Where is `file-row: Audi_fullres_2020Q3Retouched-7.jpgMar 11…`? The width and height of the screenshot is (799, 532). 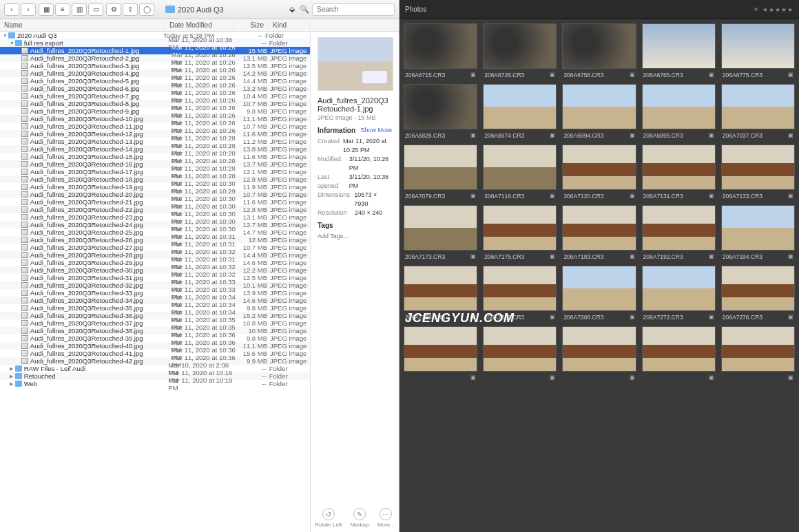 file-row: Audi_fullres_2020Q3Retouched-7.jpgMar 11… is located at coordinates (155, 96).